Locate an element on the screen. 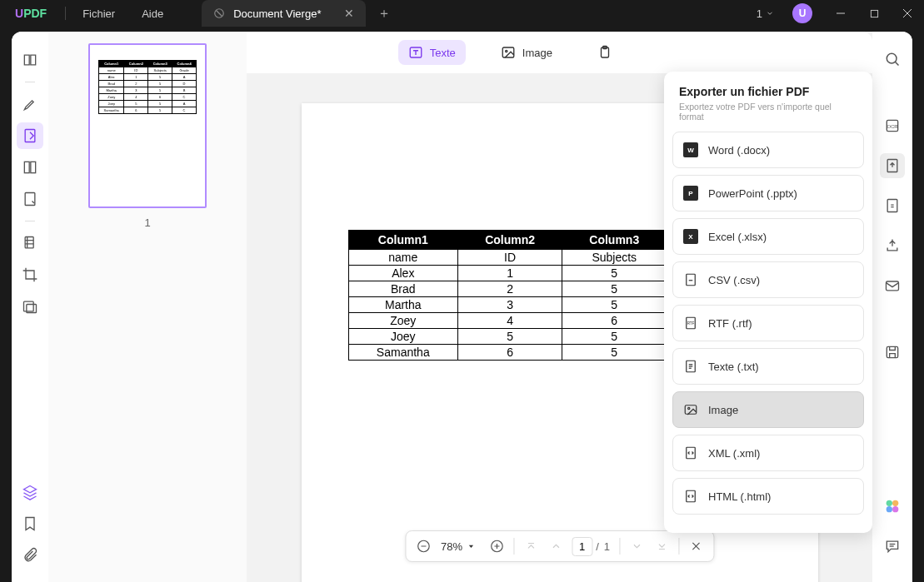 This screenshot has width=924, height=582. minimize-button is located at coordinates (841, 13).